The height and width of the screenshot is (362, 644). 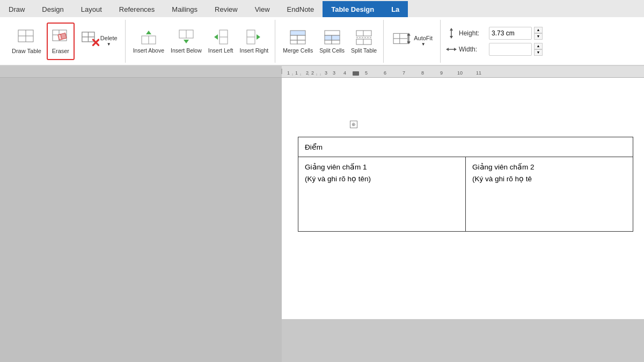 I want to click on svg-text: 8, so click(x=423, y=73).